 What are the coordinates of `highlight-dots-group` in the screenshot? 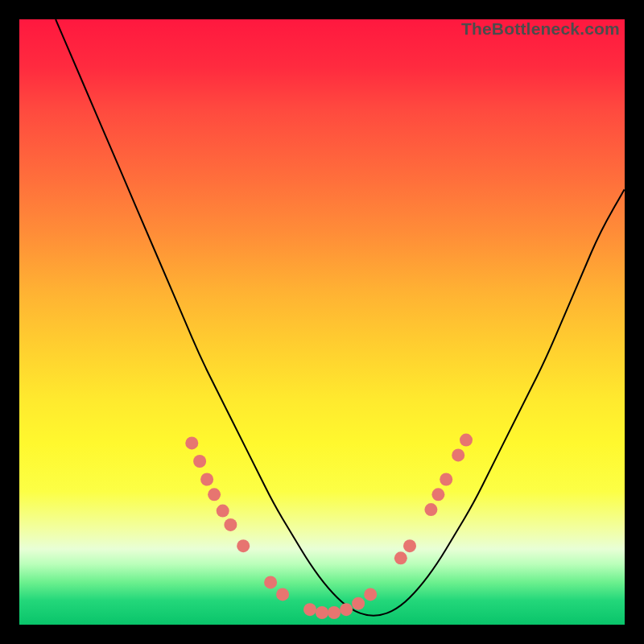 It's located at (328, 526).